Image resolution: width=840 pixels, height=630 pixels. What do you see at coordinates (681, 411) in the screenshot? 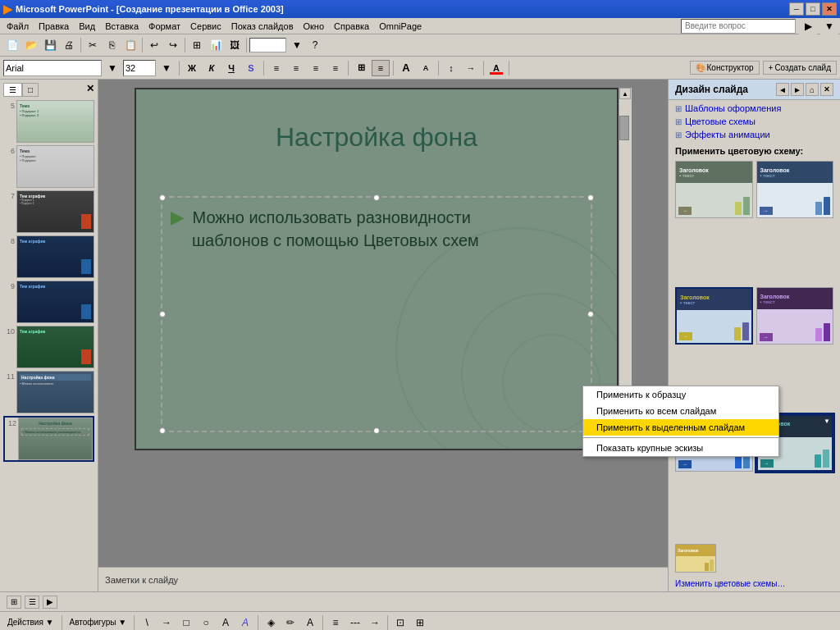
I see `ctx-apply-all: Применить ко всем слайдам` at bounding box center [681, 411].